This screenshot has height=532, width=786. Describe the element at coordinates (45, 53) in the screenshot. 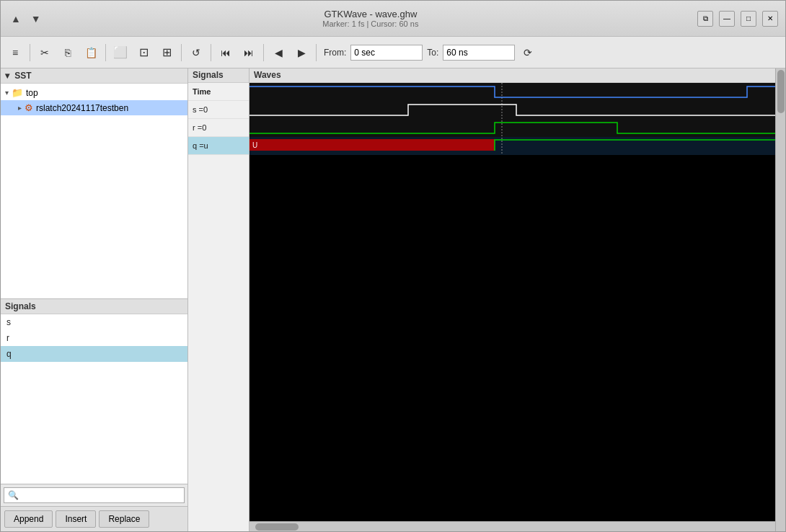

I see `cut-button: ✂` at that location.